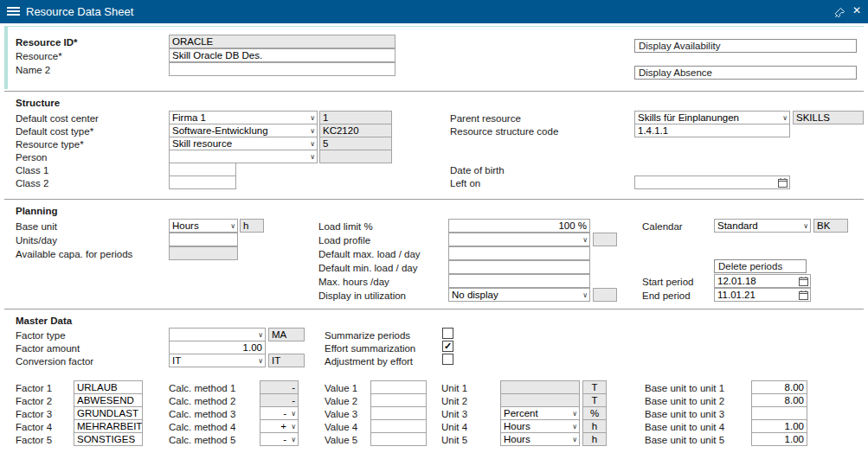 Image resolution: width=868 pixels, height=453 pixels. Describe the element at coordinates (448, 346) in the screenshot. I see `effort-summarization-checkbox: ✓` at that location.